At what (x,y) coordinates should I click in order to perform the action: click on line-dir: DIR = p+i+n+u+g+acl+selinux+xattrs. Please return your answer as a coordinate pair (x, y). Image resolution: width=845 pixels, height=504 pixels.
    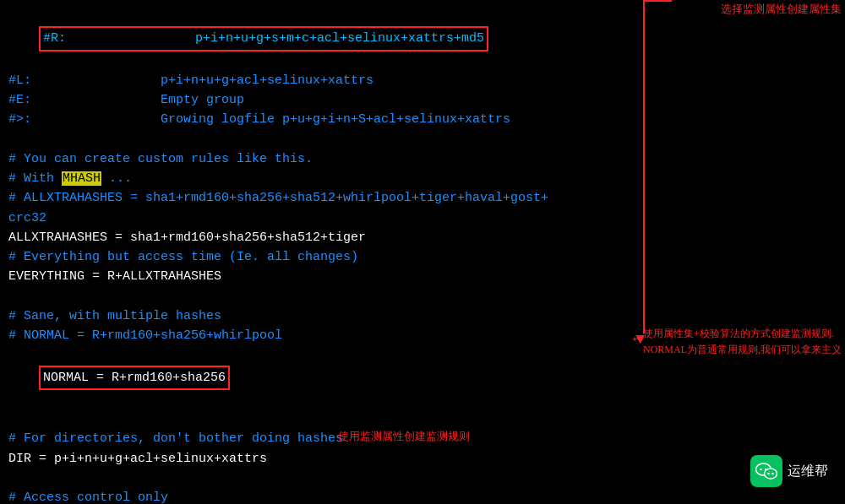
    Looking at the image, I should click on (422, 459).